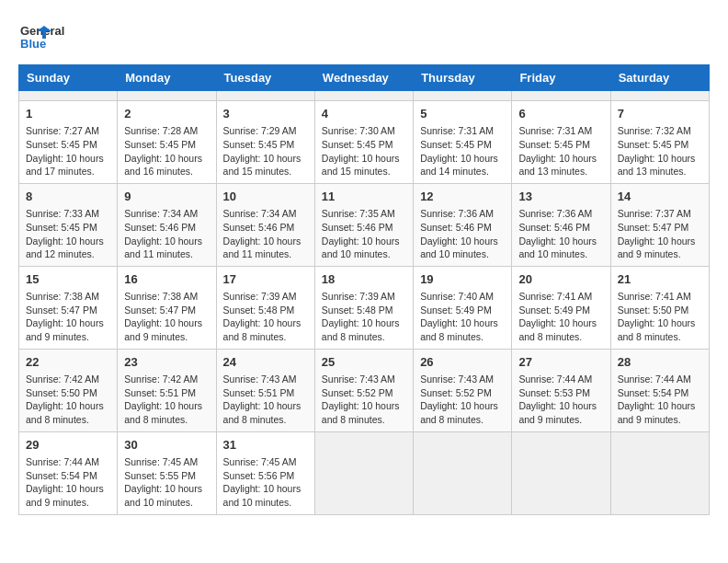 The width and height of the screenshot is (728, 563). I want to click on calendar-cell: 25Sunrise: 7:43 AMSunset: 5:52 PMDayligh…, so click(364, 390).